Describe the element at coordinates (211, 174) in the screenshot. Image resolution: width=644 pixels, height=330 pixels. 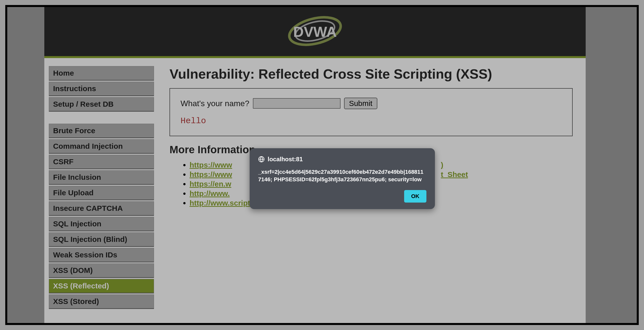
I see `info-link-2: https://www` at that location.